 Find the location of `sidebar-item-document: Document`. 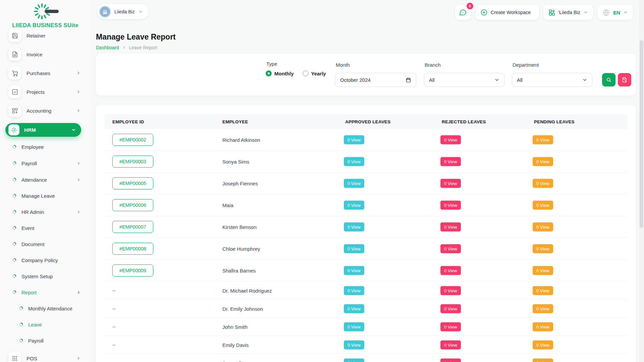

sidebar-item-document: Document is located at coordinates (46, 244).